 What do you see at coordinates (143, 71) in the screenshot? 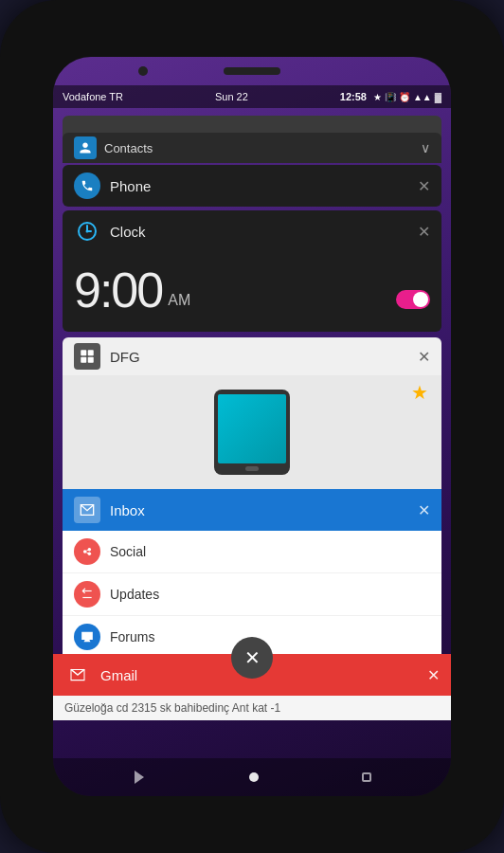
I see `camera` at bounding box center [143, 71].